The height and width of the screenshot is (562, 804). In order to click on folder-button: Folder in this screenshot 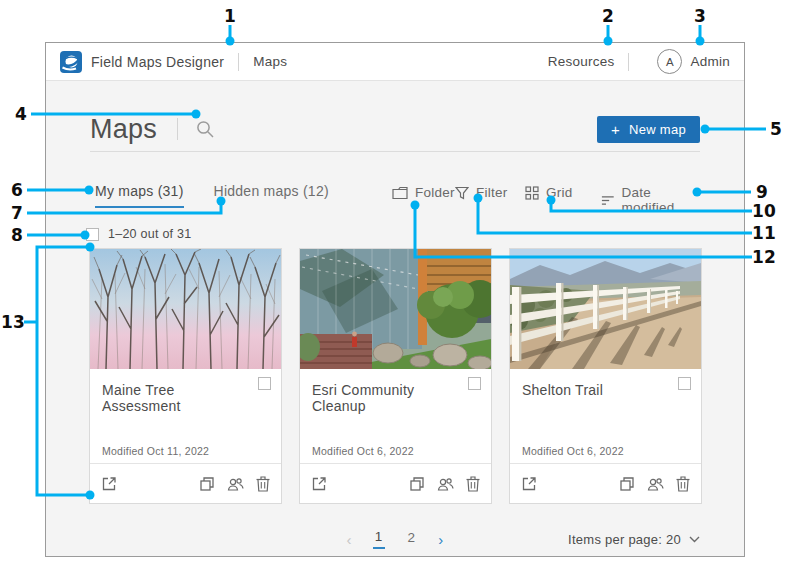, I will do `click(424, 192)`.